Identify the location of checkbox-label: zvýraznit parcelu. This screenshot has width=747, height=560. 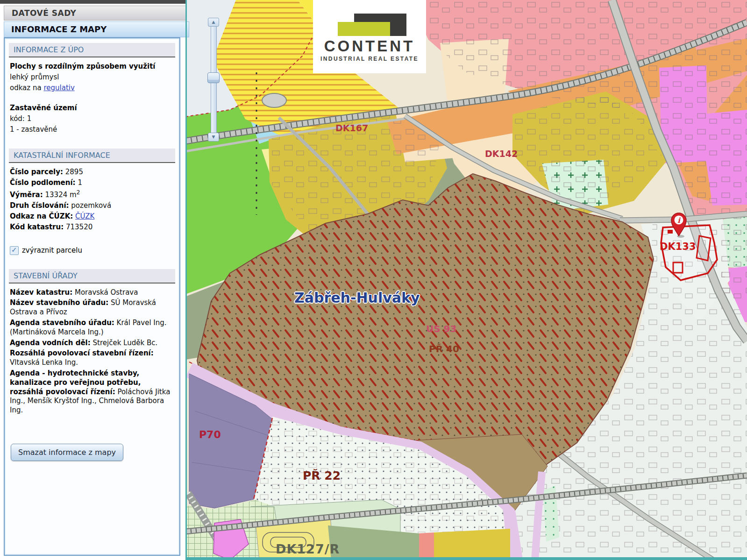
(52, 250).